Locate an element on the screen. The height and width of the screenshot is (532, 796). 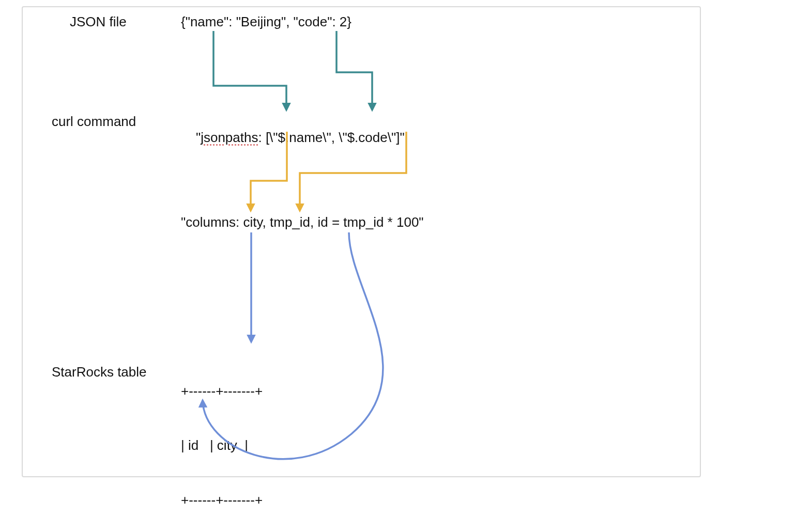
curl-jsonpaths-word: jsonpaths is located at coordinates (229, 137).